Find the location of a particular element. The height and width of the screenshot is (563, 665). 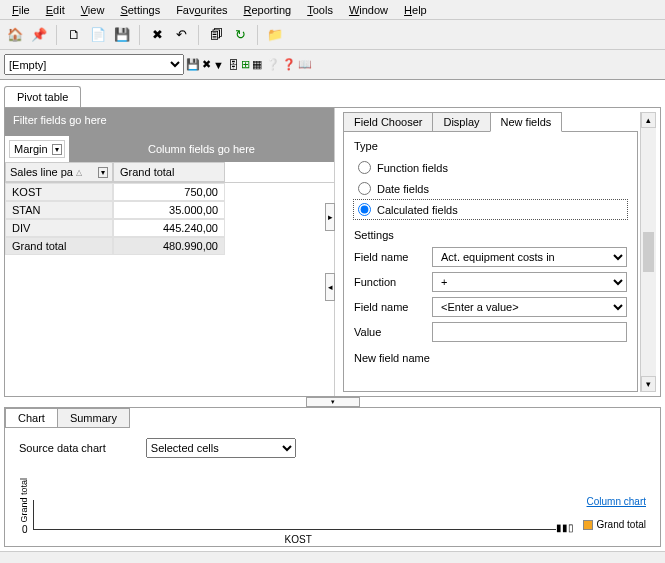

tab-new-fields: New fields is located at coordinates (526, 122).